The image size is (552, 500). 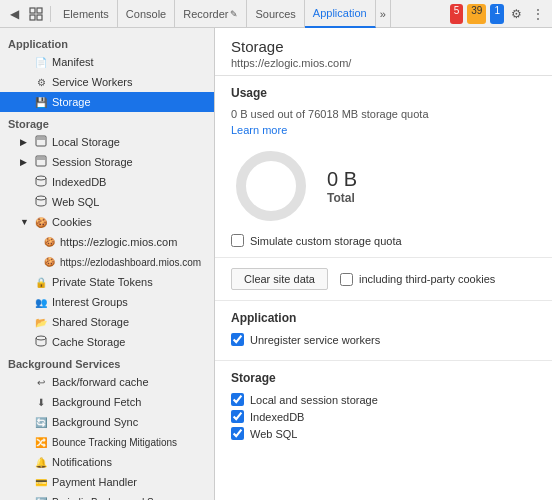 What do you see at coordinates (384, 46) in the screenshot?
I see `page-title: Storage` at bounding box center [384, 46].